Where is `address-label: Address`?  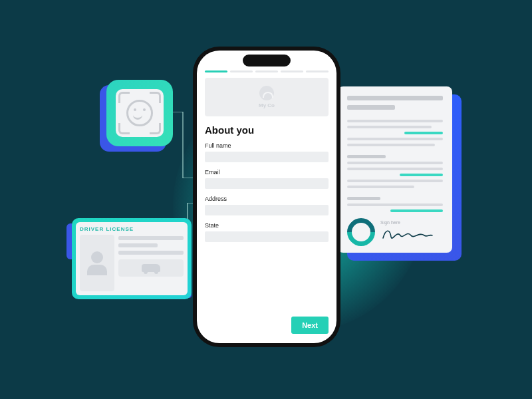 address-label: Address is located at coordinates (267, 199).